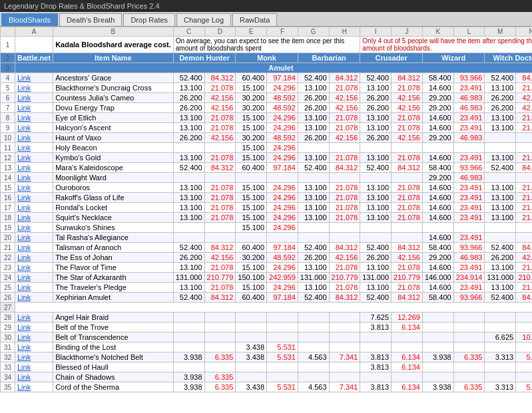 This screenshot has width=532, height=413. What do you see at coordinates (524, 32) in the screenshot?
I see `col-header-n: N` at bounding box center [524, 32].